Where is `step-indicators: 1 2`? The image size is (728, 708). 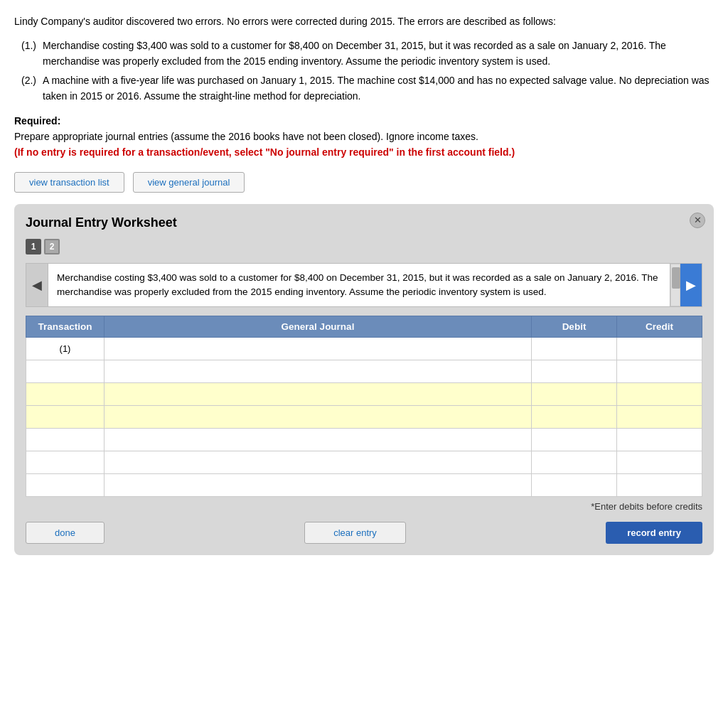
step-indicators: 1 2 is located at coordinates (364, 247).